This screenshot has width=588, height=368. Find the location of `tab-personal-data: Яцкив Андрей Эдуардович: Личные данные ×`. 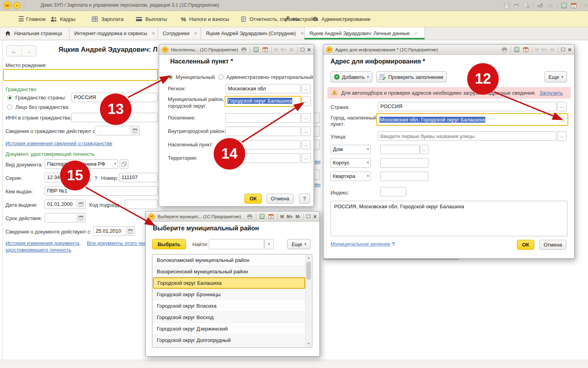

tab-personal-data: Яцкив Андрей Эдуардович: Личные данные × is located at coordinates (365, 33).